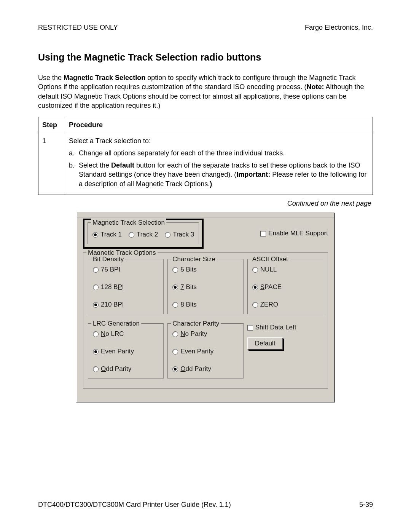 The image size is (411, 532). I want to click on char-size-legend: Character Size, so click(194, 260).